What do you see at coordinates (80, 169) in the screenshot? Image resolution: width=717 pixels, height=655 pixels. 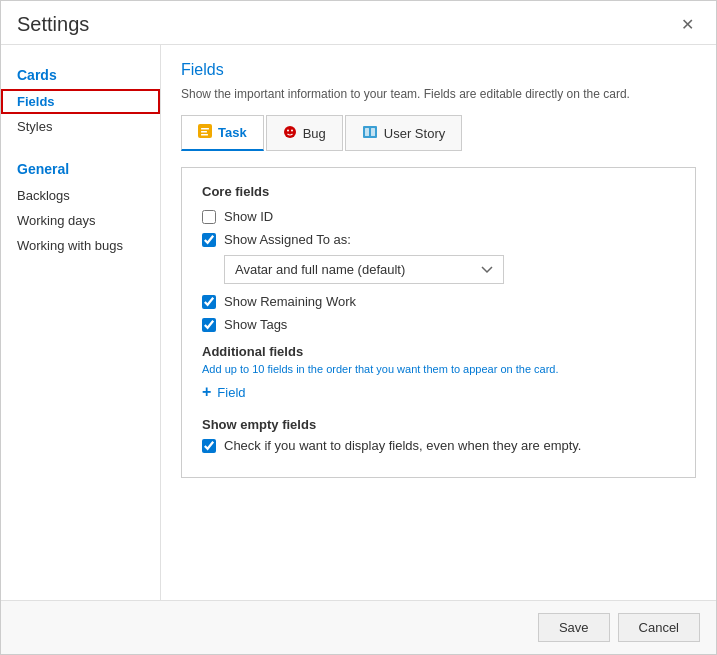 I see `sidebar-section-general: General` at bounding box center [80, 169].